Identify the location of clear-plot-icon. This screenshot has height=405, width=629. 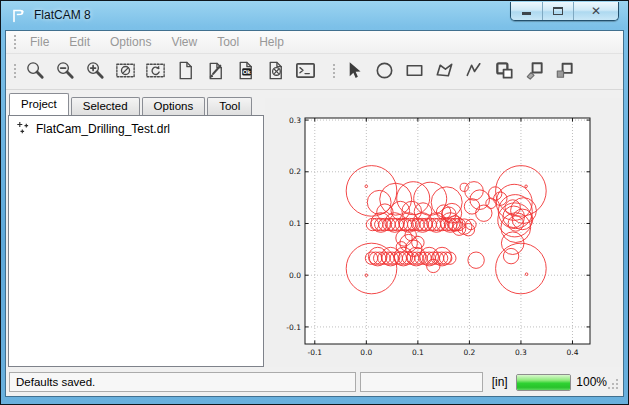
(126, 72).